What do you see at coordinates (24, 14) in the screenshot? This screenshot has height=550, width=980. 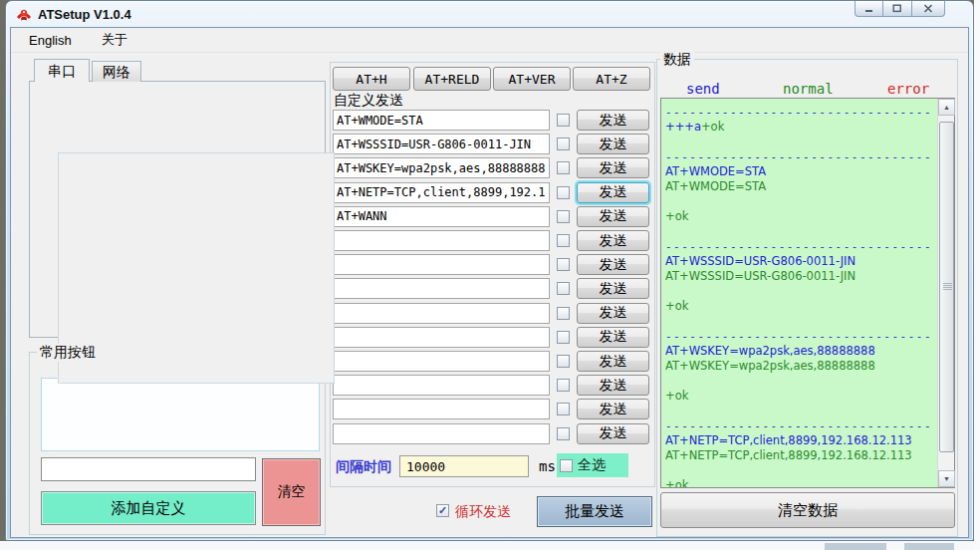 I see `app-icon` at bounding box center [24, 14].